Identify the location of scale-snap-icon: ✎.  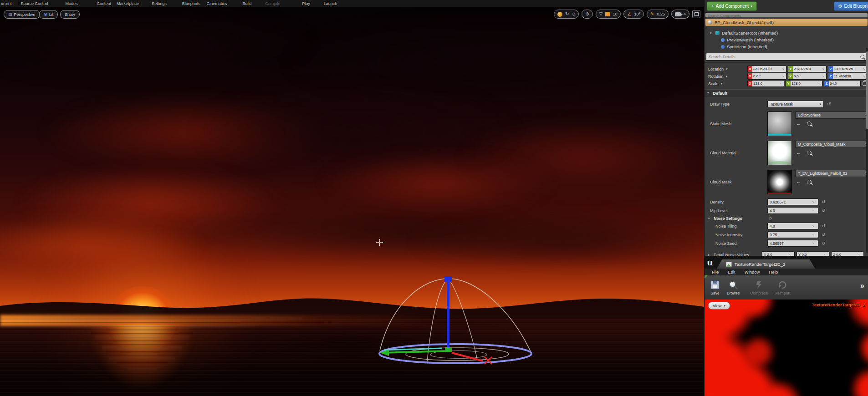
(652, 14).